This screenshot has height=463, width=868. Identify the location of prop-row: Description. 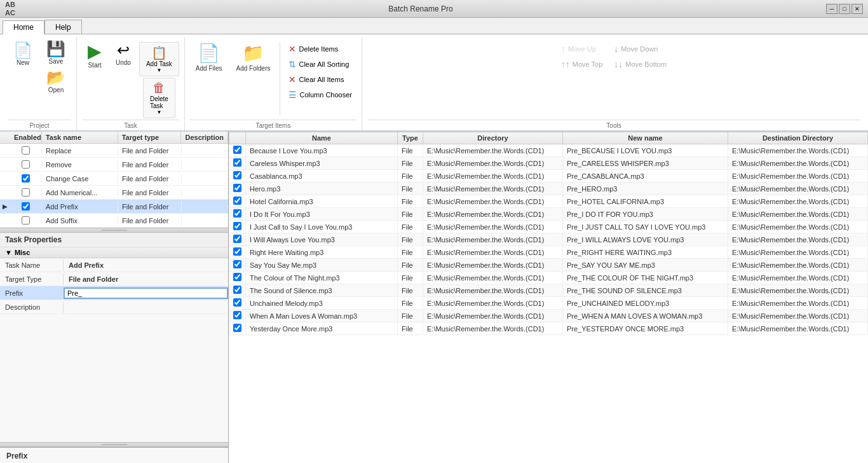
(114, 307).